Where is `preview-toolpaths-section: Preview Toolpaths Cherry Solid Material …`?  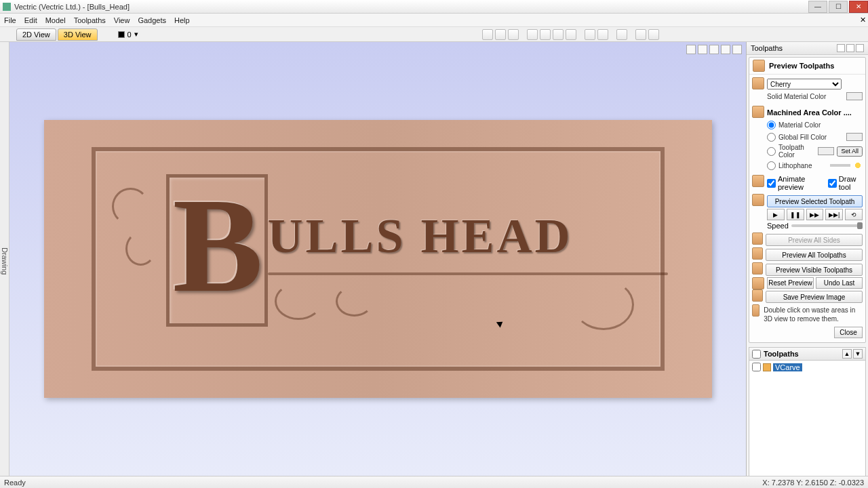
preview-toolpaths-section: Preview Toolpaths Cherry Solid Material … is located at coordinates (807, 200).